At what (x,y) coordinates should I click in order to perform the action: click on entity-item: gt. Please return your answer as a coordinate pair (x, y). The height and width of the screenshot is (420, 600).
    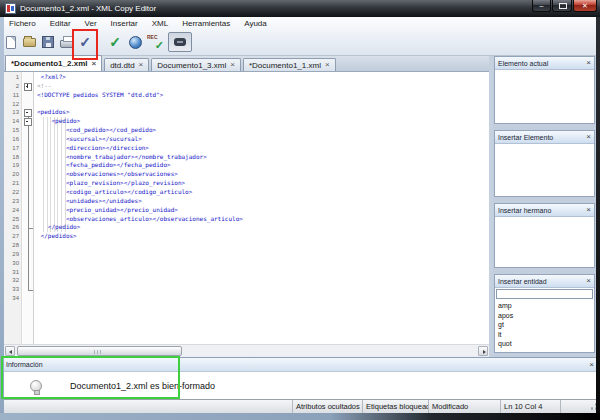
    Looking at the image, I should click on (544, 325).